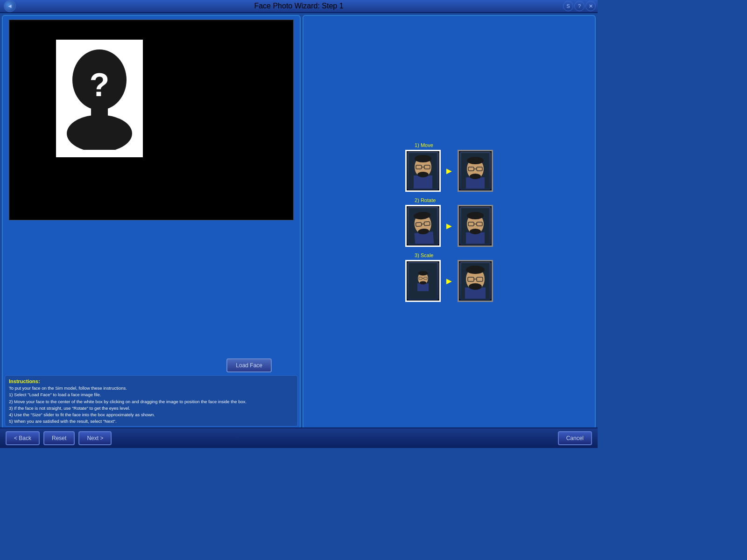  What do you see at coordinates (99, 98) in the screenshot?
I see `face-box: ?` at bounding box center [99, 98].